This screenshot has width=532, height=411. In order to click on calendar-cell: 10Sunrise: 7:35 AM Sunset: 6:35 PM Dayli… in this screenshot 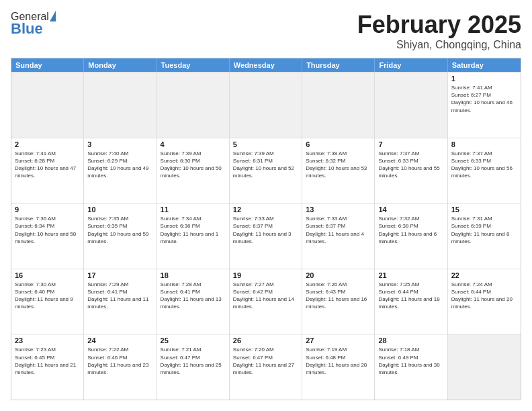, I will do `click(120, 236)`.